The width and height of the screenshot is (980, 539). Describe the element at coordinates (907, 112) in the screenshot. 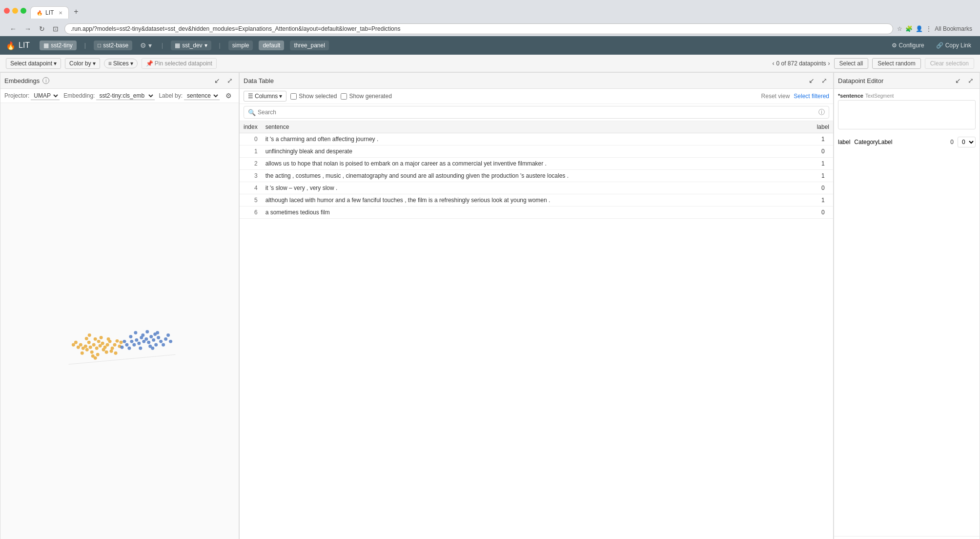

I see `sentence-field-group: *sentence TextSegment` at that location.